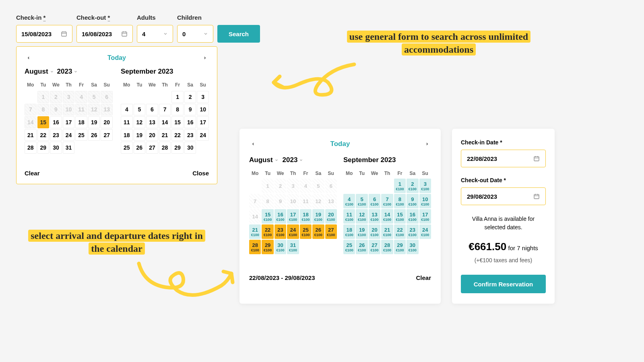 The height and width of the screenshot is (362, 644). What do you see at coordinates (280, 232) in the screenshot?
I see `calendar-day: 23€100` at bounding box center [280, 232].